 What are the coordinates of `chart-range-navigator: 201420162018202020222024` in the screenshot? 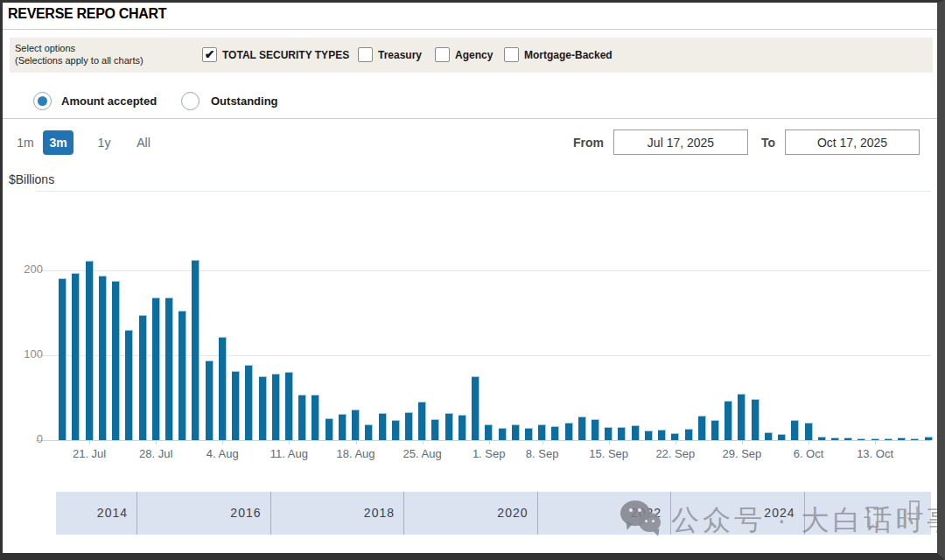 It's located at (494, 513).